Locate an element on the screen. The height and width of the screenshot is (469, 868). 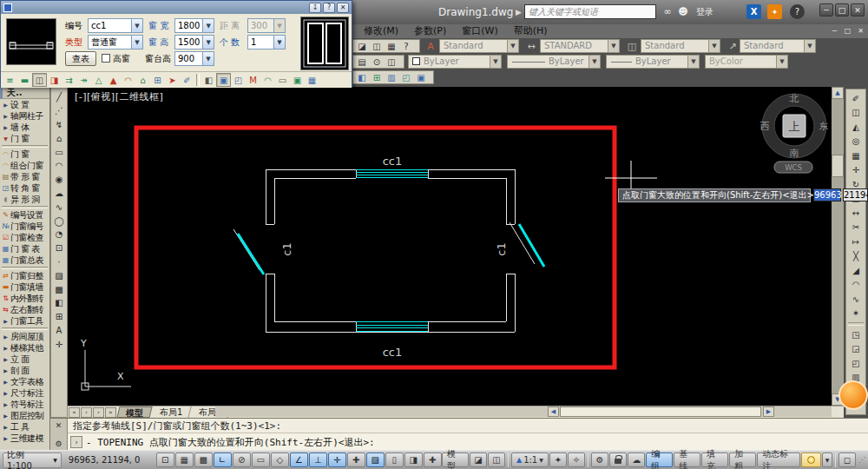
menu-modify: 修改(M) is located at coordinates (381, 31).